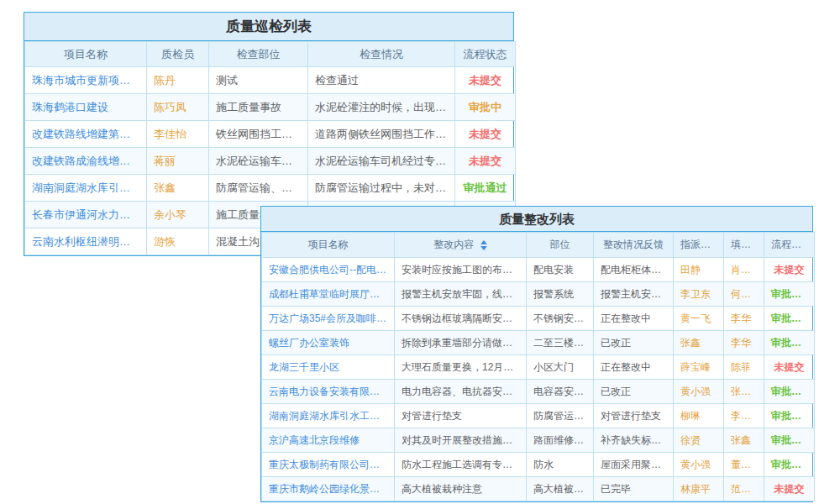  Describe the element at coordinates (633, 489) in the screenshot. I see `feedback-cell: 已完毕` at that location.